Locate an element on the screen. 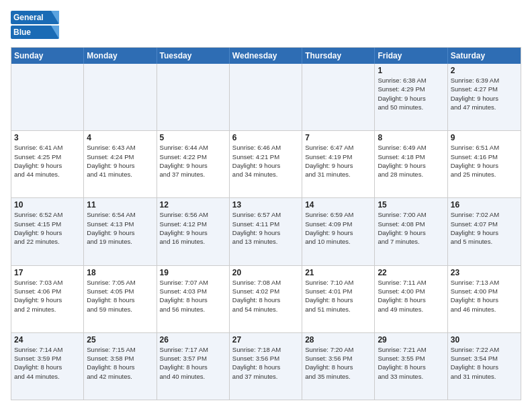 The width and height of the screenshot is (532, 411). day-info: Sunrise: 7:05 AM Sunset: 4:05 PM Dayligh… is located at coordinates (120, 295).